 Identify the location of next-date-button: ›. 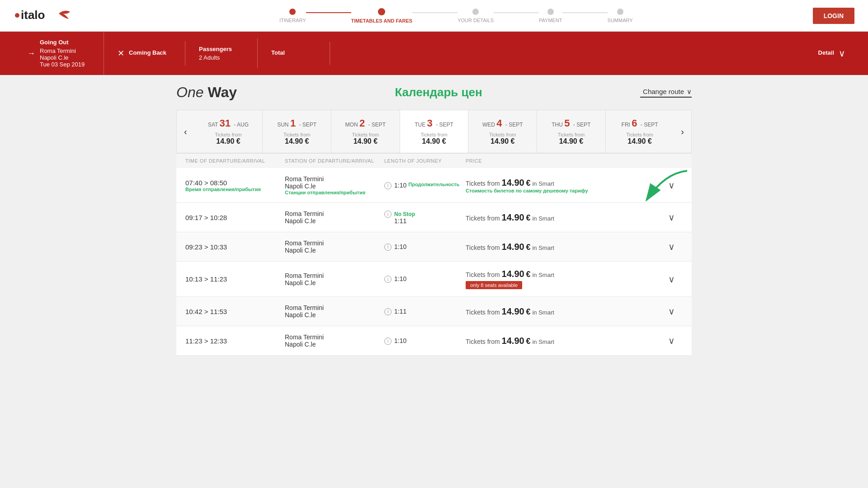
(683, 132).